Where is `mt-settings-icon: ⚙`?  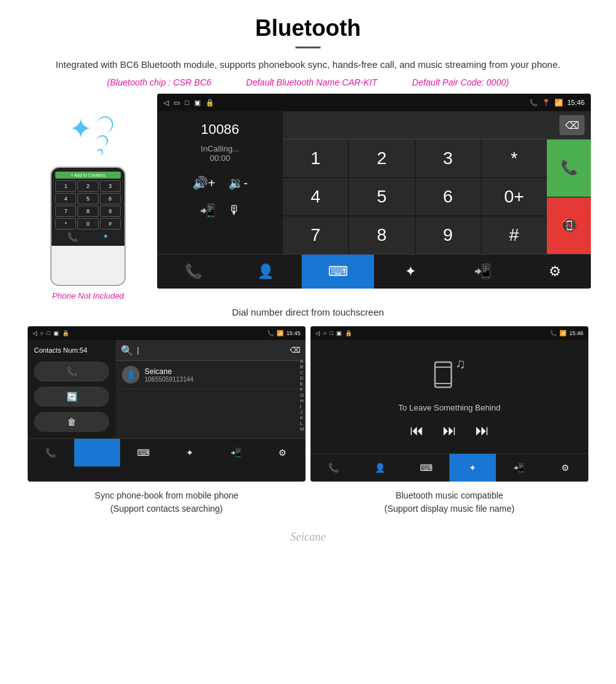 mt-settings-icon: ⚙ is located at coordinates (566, 468).